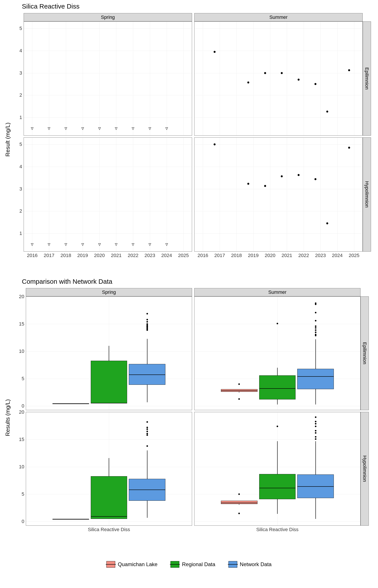  I want to click on panel-summer-hypolimnion: Silica Reactive Diss, so click(277, 469).